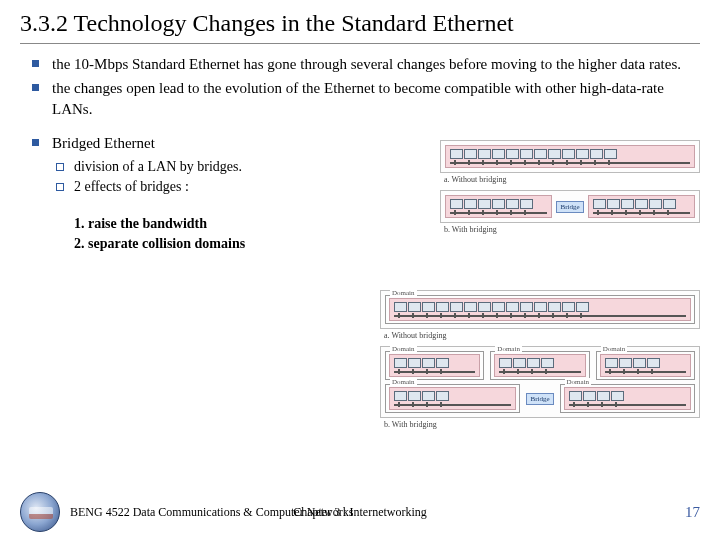 Image resolution: width=720 pixels, height=540 pixels. Describe the element at coordinates (692, 512) in the screenshot. I see `page-number: 17` at that location.